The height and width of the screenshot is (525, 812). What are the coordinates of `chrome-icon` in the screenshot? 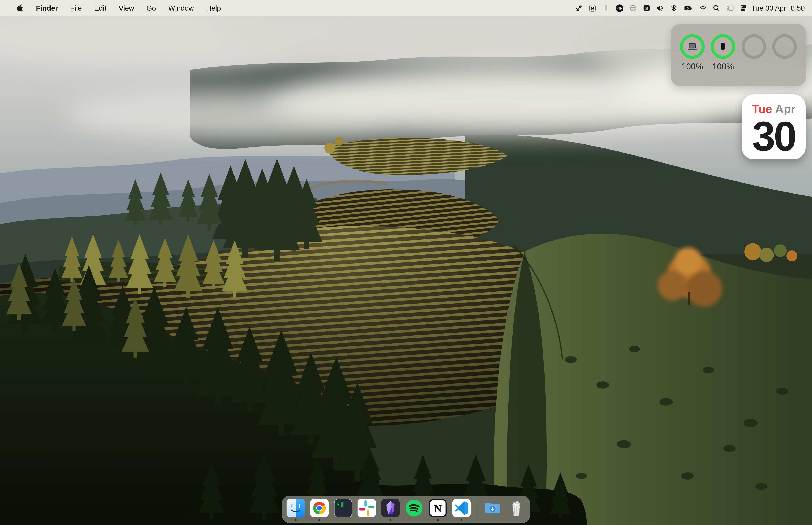 It's located at (320, 508).